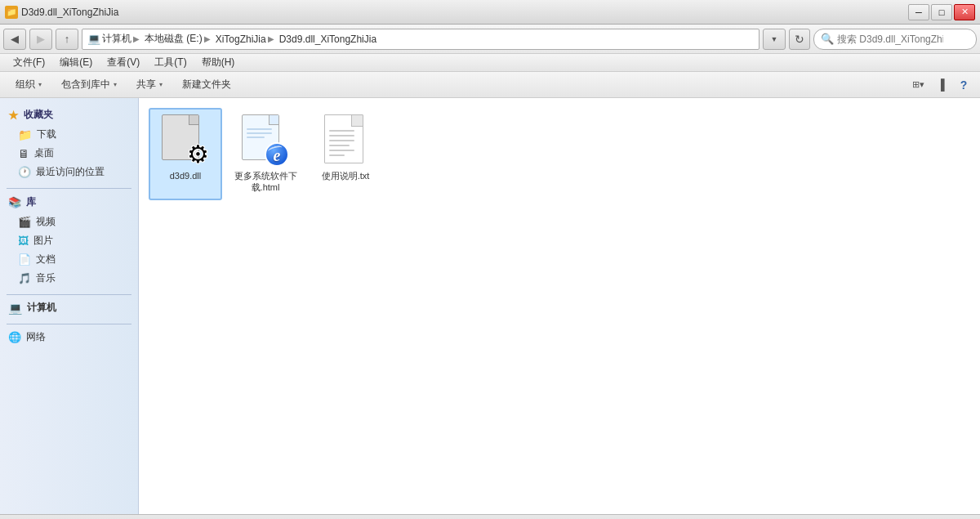  Describe the element at coordinates (69, 278) in the screenshot. I see `sidebar-item-music: 🎵 音乐` at that location.